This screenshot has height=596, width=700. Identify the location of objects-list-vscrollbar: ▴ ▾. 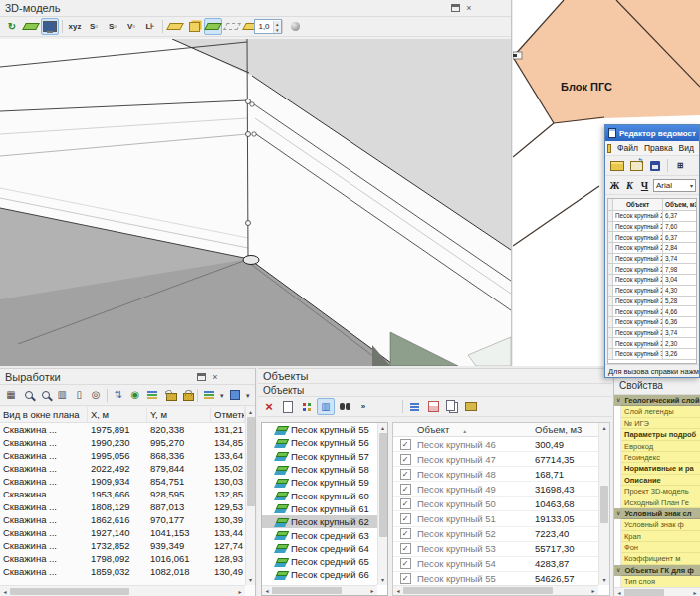
(382, 503).